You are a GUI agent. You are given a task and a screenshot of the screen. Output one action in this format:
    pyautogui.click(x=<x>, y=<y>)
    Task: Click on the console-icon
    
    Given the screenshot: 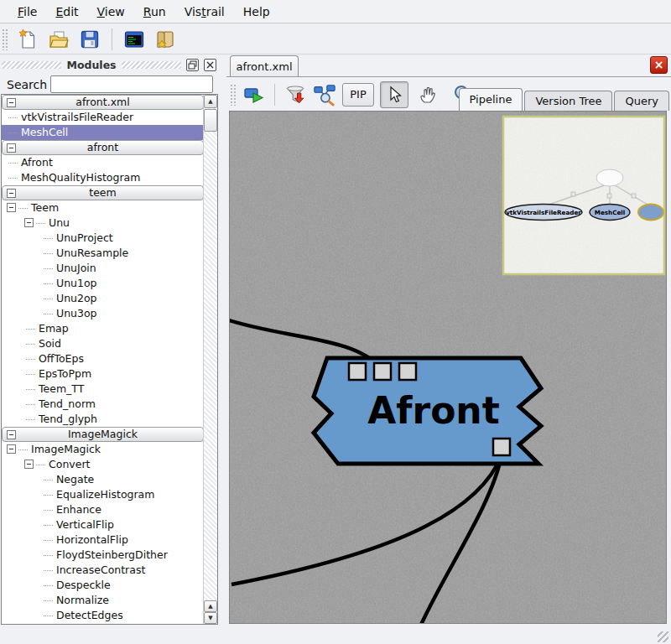 What is the action you would take?
    pyautogui.click(x=134, y=39)
    